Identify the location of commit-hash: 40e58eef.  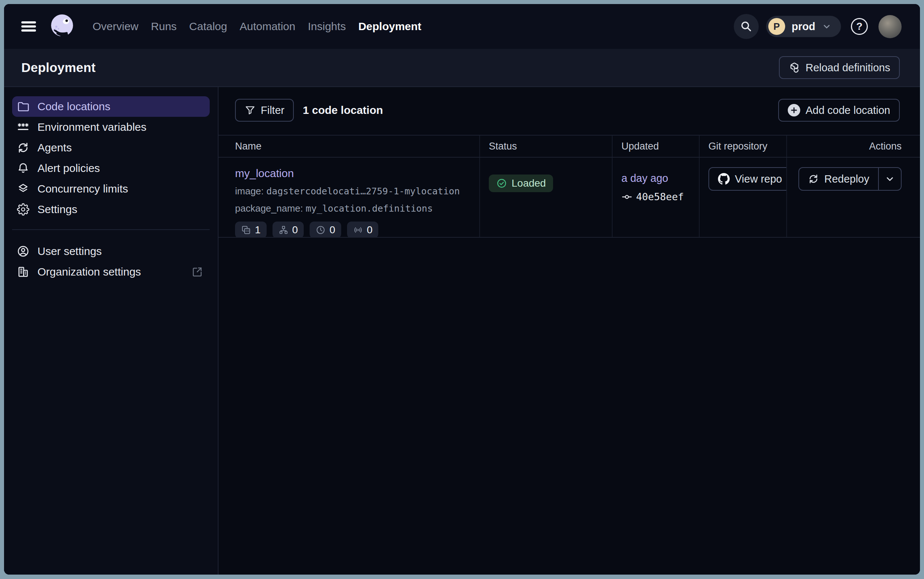
(660, 197).